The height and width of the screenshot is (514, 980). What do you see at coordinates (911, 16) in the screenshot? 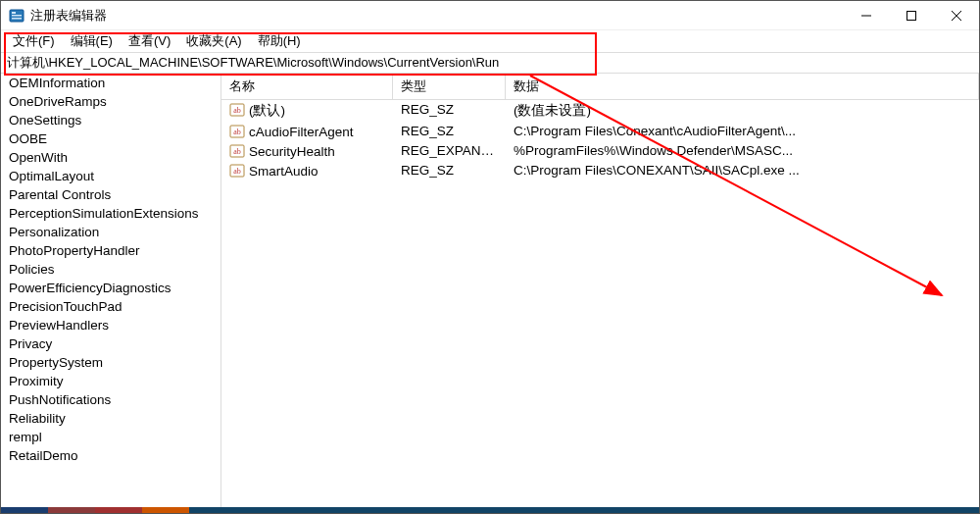
I see `window-controls` at bounding box center [911, 16].